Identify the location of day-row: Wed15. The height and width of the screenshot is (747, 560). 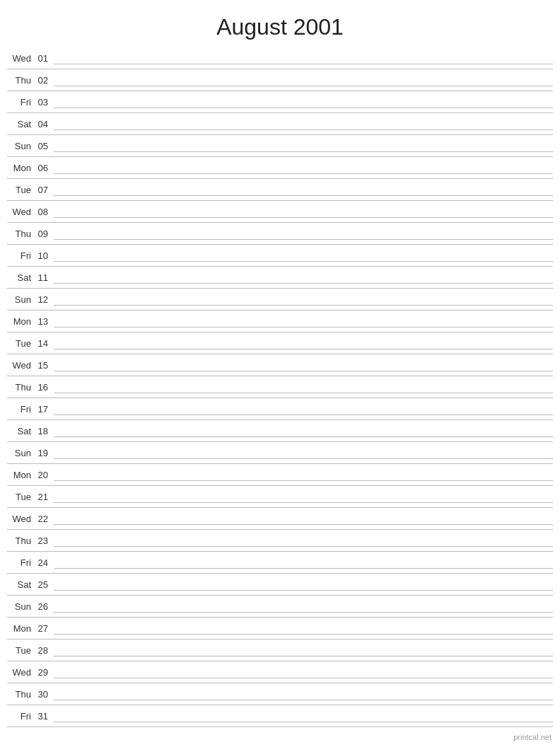
(280, 365).